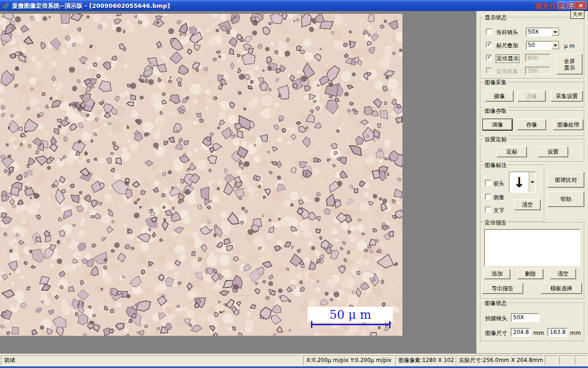 The image size is (588, 368). I want to click on group-image-status-legend: 图像状态, so click(496, 304).